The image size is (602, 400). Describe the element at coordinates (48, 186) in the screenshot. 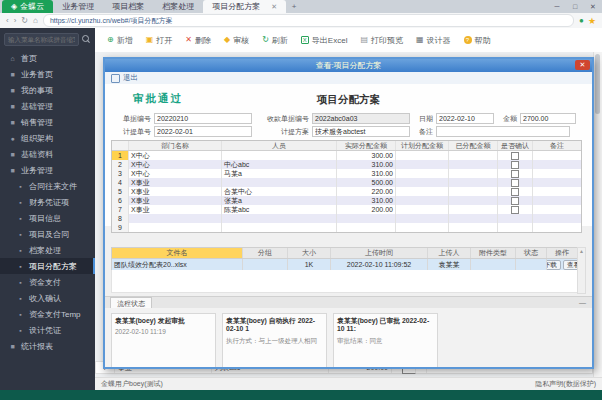

I see `sidebar-item: ▪合同往来文件` at that location.